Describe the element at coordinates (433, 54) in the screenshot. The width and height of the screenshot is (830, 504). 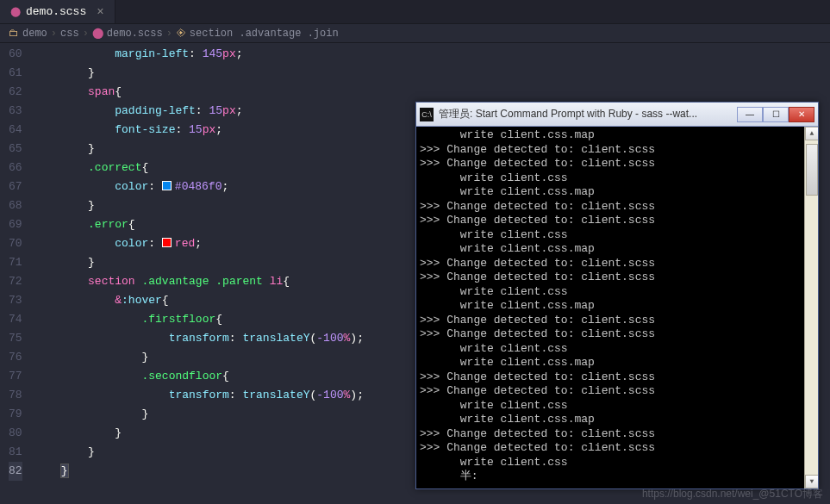
I see `code-line: margin-left: 145px;` at that location.